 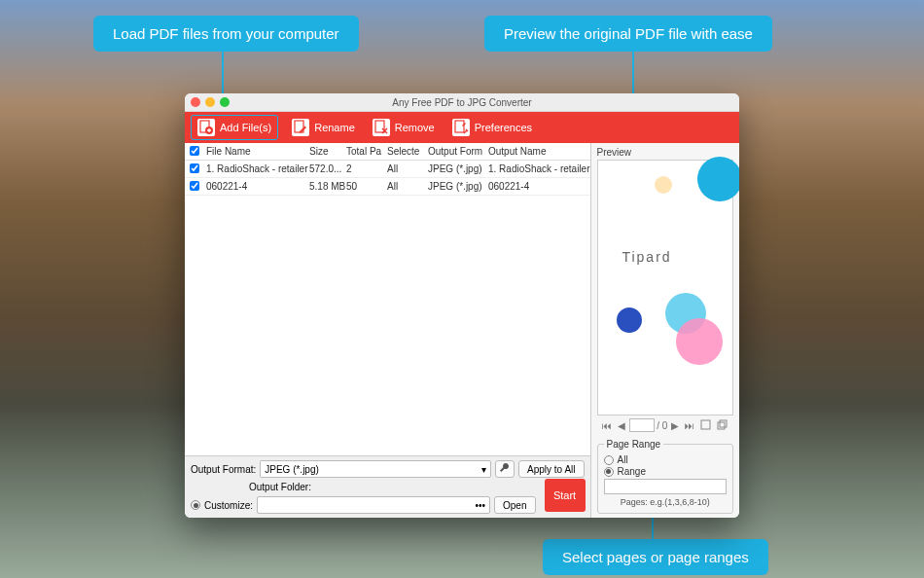 What do you see at coordinates (257, 169) in the screenshot?
I see `cell-filename: 1. RadioShack - retailer` at bounding box center [257, 169].